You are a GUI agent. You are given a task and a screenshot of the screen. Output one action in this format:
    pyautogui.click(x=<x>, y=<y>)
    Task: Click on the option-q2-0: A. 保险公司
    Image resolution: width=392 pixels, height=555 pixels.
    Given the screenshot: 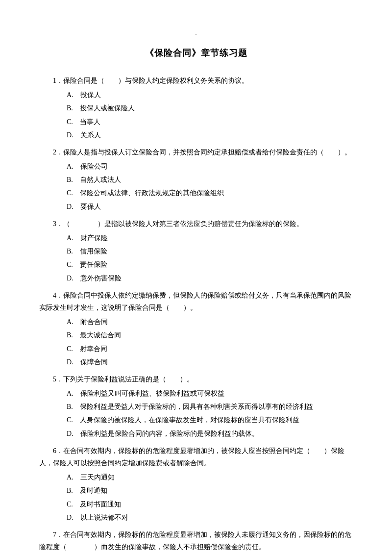 What is the action you would take?
    pyautogui.click(x=210, y=167)
    